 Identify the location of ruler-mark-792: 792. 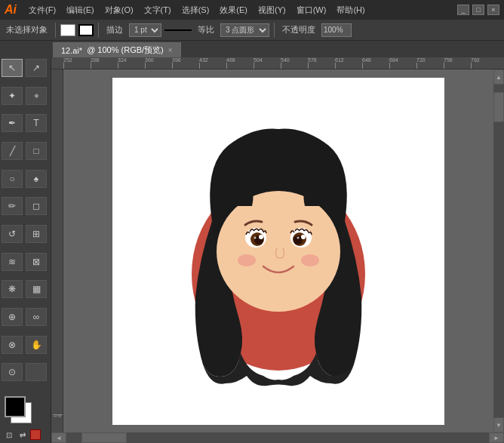
(484, 63).